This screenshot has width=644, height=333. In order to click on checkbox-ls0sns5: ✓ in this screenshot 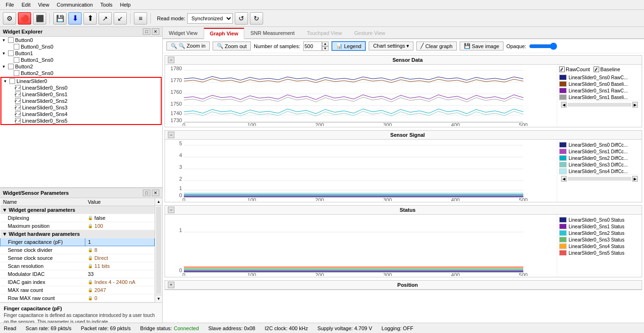, I will do `click(18, 121)`.